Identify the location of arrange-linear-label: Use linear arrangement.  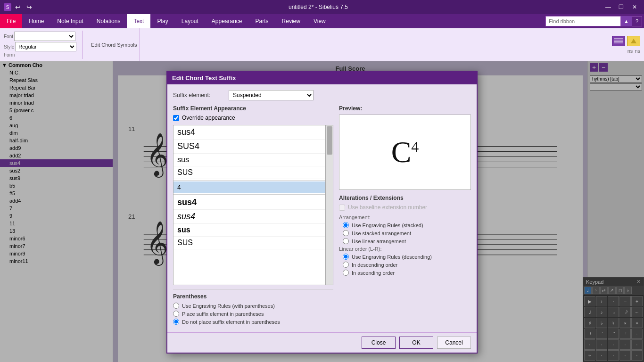
(379, 241).